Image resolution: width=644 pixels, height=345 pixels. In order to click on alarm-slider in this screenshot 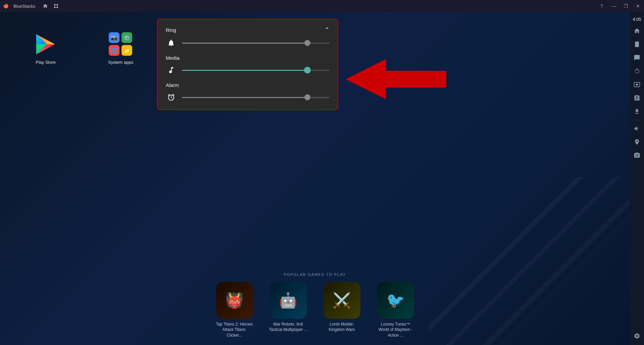, I will do `click(256, 97)`.